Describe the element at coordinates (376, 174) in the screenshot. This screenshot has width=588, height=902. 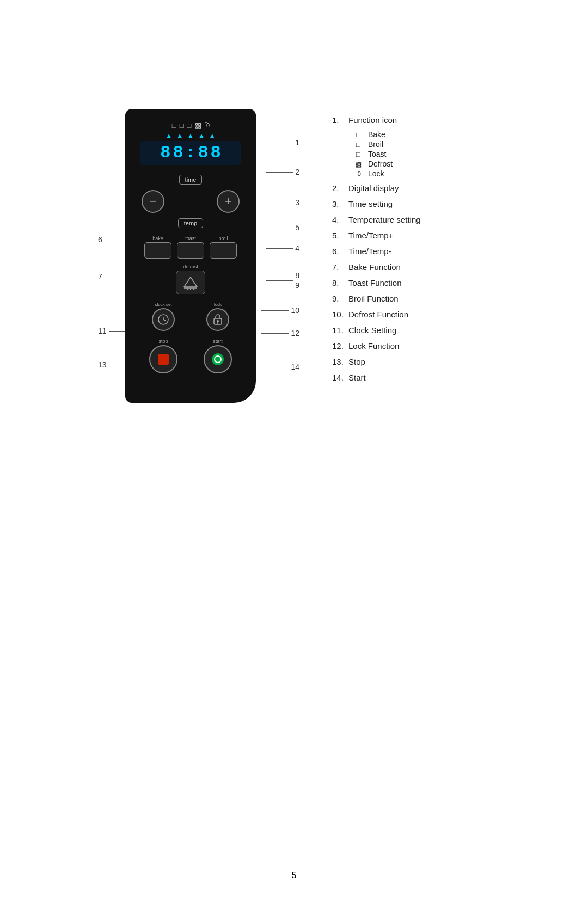
I see `legend-lock-label: Lock` at that location.